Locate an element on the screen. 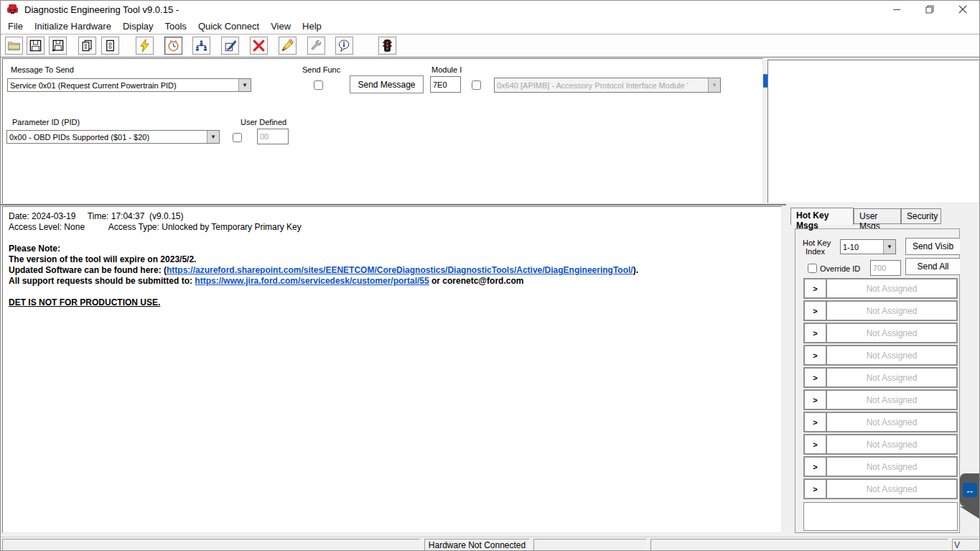  pid-select: 0x00 - OBD PIDs Supported ($01 - $20) ▼ is located at coordinates (113, 136).